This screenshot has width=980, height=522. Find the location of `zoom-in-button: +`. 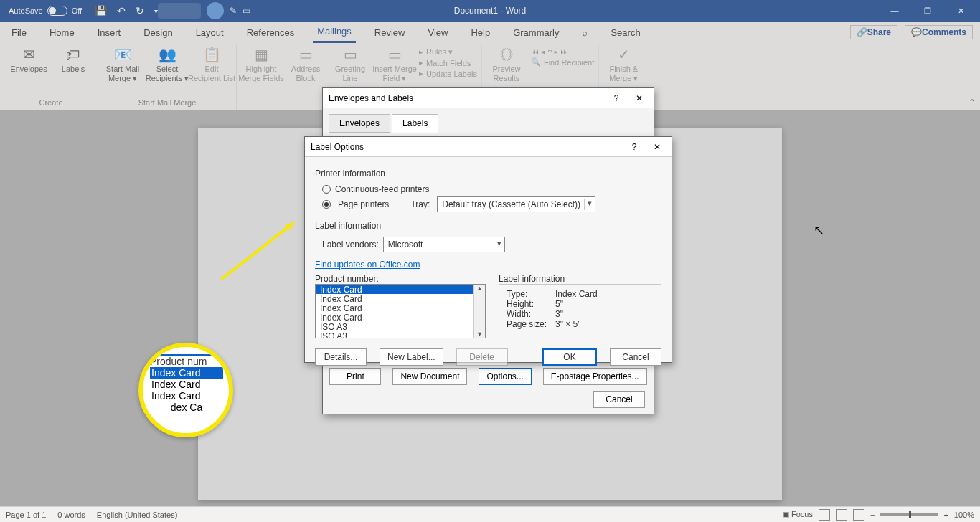

zoom-in-button: + is located at coordinates (946, 515).